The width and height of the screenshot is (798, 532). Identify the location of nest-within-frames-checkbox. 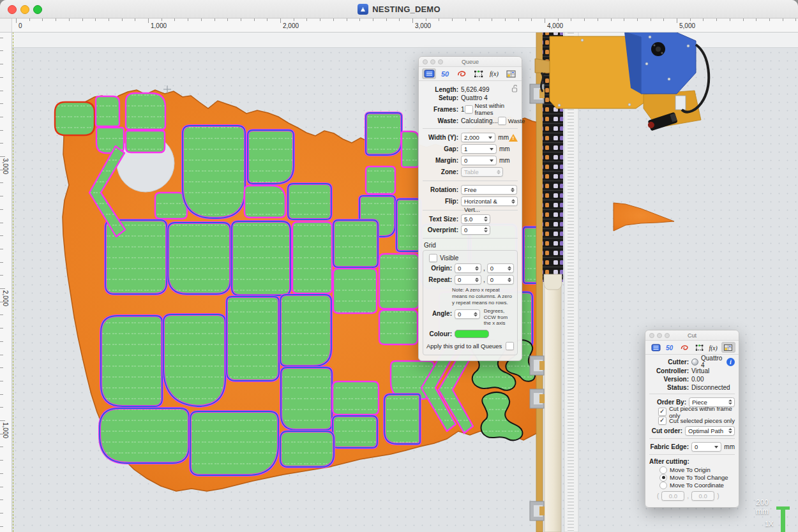
(469, 110).